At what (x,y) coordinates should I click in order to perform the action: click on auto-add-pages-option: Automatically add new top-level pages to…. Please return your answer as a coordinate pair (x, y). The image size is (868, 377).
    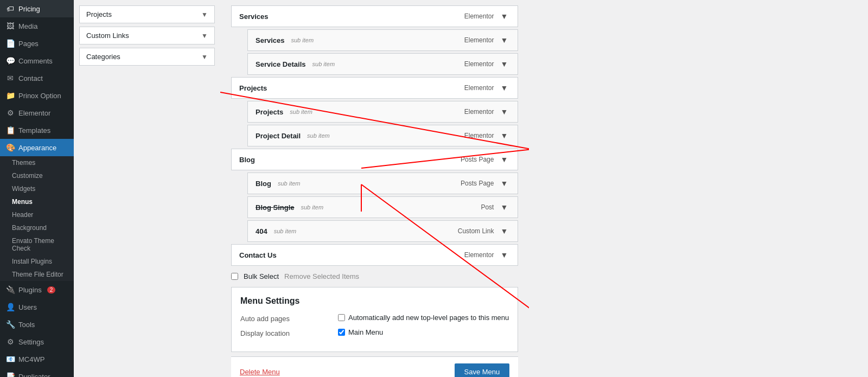
    Looking at the image, I should click on (423, 318).